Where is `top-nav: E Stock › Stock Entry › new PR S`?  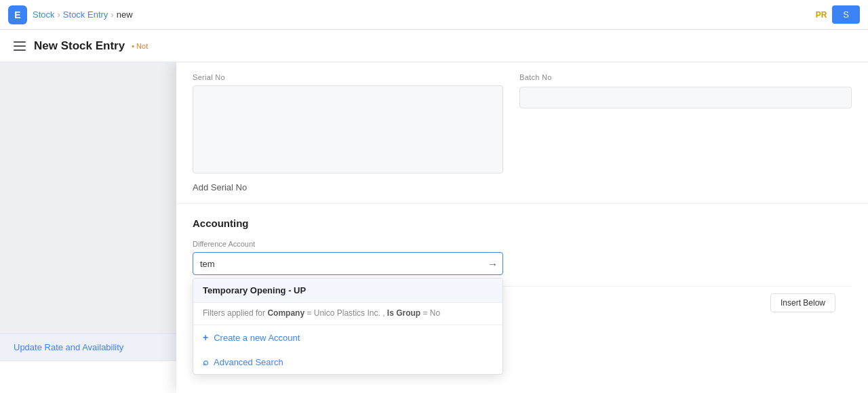 top-nav: E Stock › Stock Entry › new PR S is located at coordinates (434, 15).